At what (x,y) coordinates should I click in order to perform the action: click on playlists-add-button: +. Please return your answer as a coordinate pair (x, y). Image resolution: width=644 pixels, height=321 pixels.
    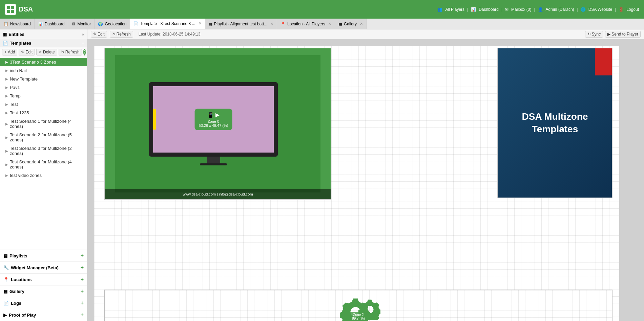
    Looking at the image, I should click on (82, 256).